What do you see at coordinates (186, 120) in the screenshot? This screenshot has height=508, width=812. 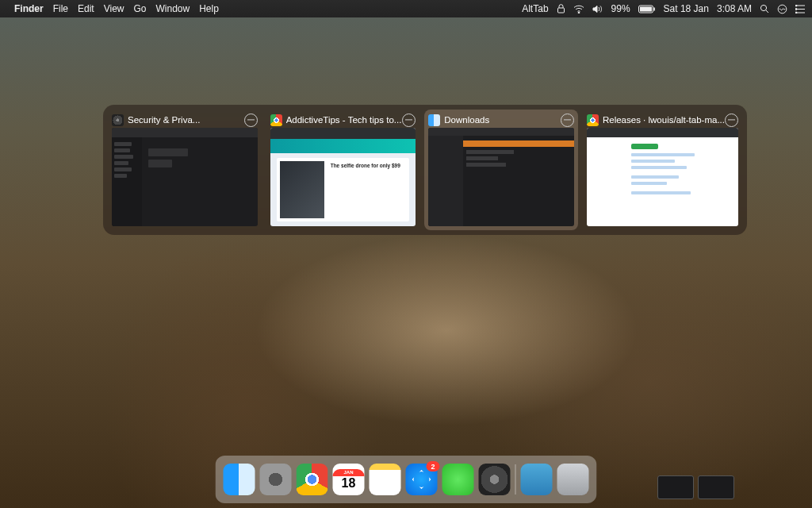 I see `tile-title: Security & Priva...` at bounding box center [186, 120].